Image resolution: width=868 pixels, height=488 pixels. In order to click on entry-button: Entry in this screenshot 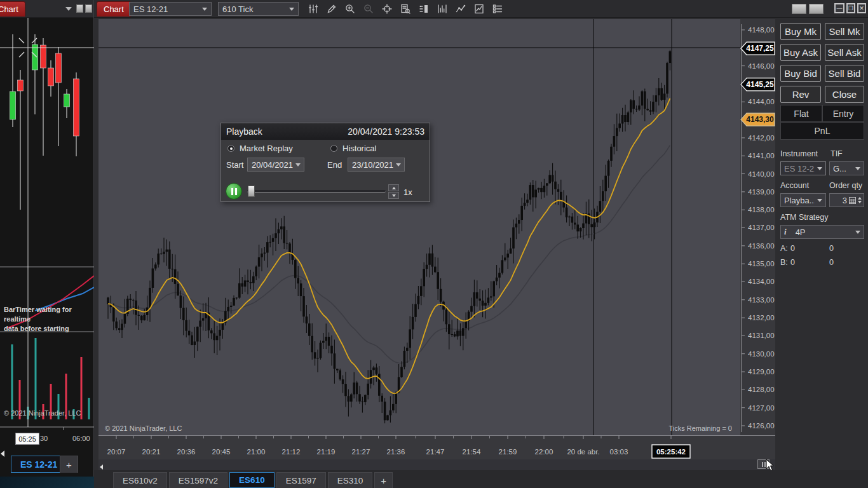, I will do `click(843, 113)`.